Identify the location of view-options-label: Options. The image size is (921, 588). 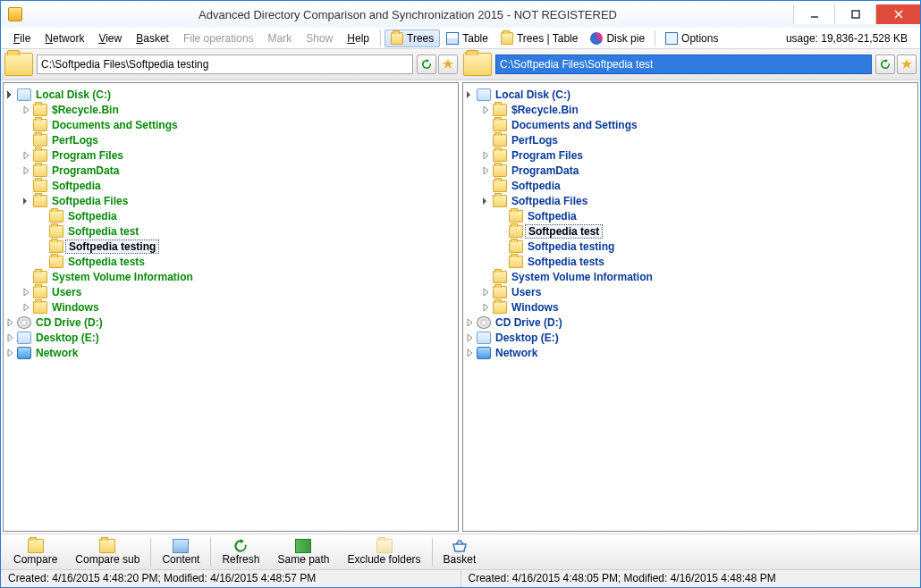
(699, 38).